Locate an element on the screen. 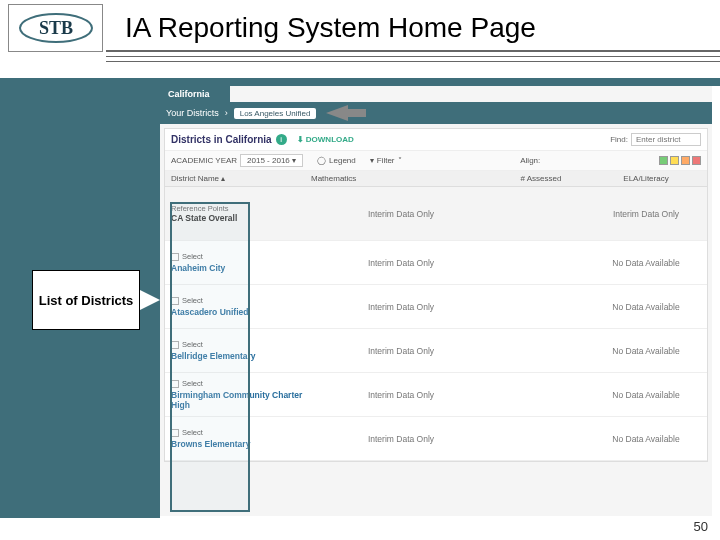  row-name: CA State Overall is located at coordinates (241, 218).